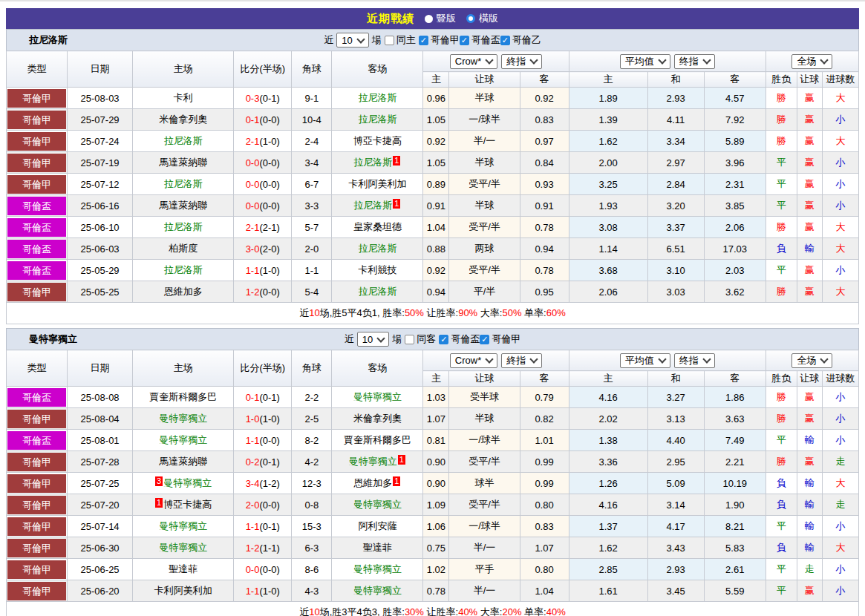 Image resolution: width=865 pixels, height=616 pixels. What do you see at coordinates (183, 98) in the screenshot?
I see `home-team-cell: 卡利` at bounding box center [183, 98].